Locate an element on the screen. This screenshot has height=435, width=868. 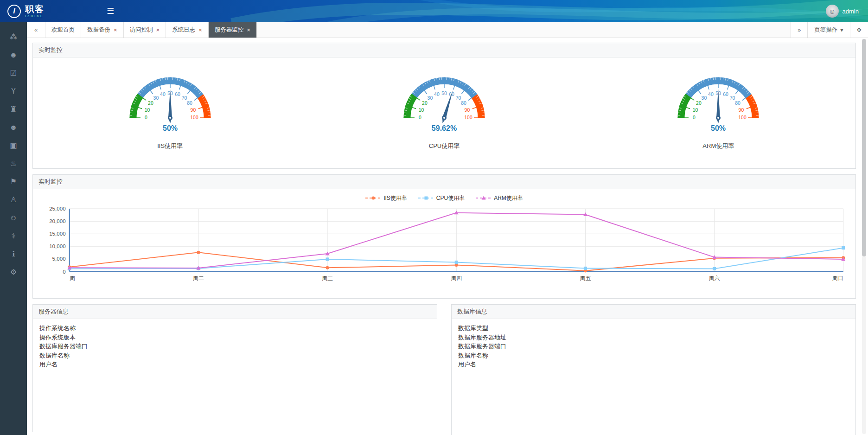
svg-text: 10 is located at coordinates (147, 110).